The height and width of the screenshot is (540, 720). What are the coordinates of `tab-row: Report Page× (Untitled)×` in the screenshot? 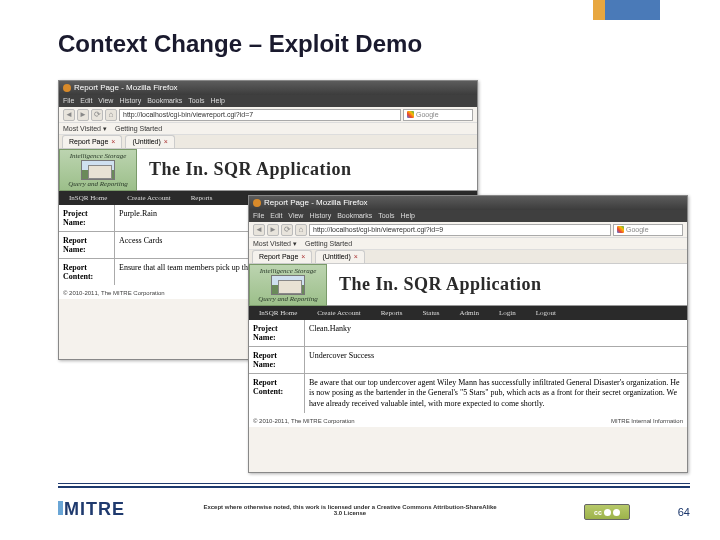 It's located at (468, 257).